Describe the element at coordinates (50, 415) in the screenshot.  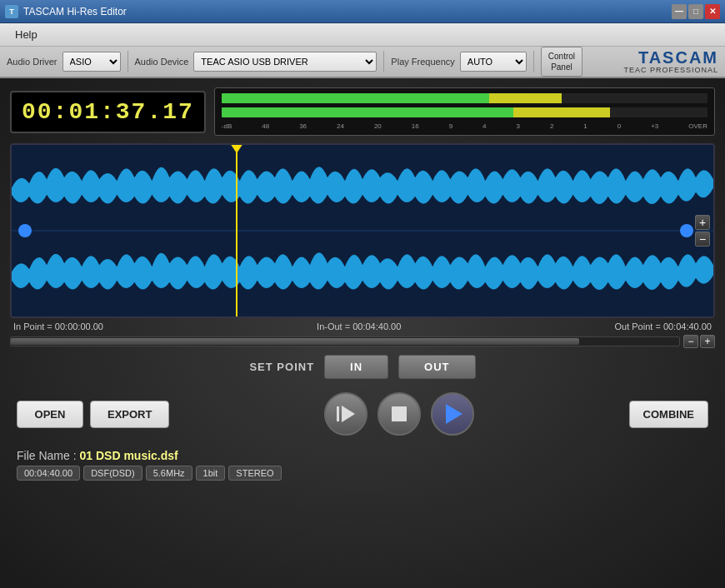
I see `open-button: OPEN` at that location.